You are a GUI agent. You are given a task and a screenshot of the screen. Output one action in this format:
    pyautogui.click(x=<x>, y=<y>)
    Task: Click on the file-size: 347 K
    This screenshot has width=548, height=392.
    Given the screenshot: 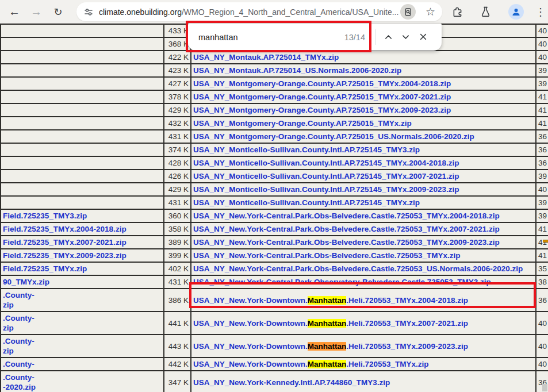 What is the action you would take?
    pyautogui.click(x=177, y=382)
    